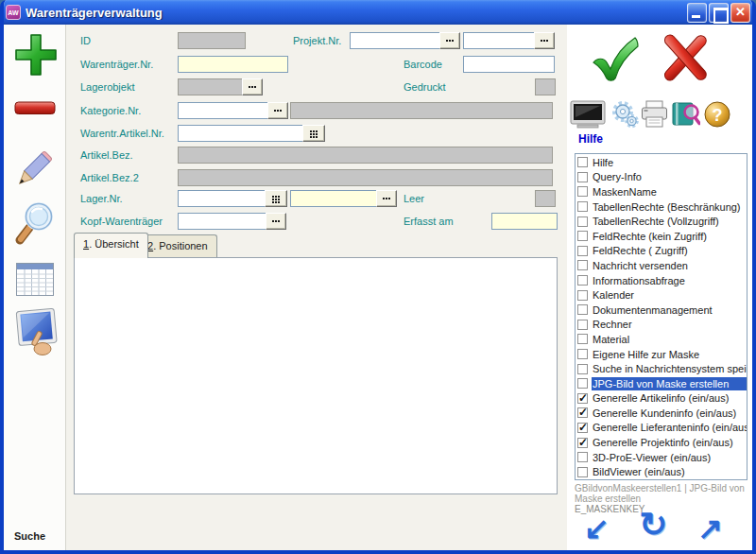  Describe the element at coordinates (717, 114) in the screenshot. I see `question-glyph: ?` at that location.